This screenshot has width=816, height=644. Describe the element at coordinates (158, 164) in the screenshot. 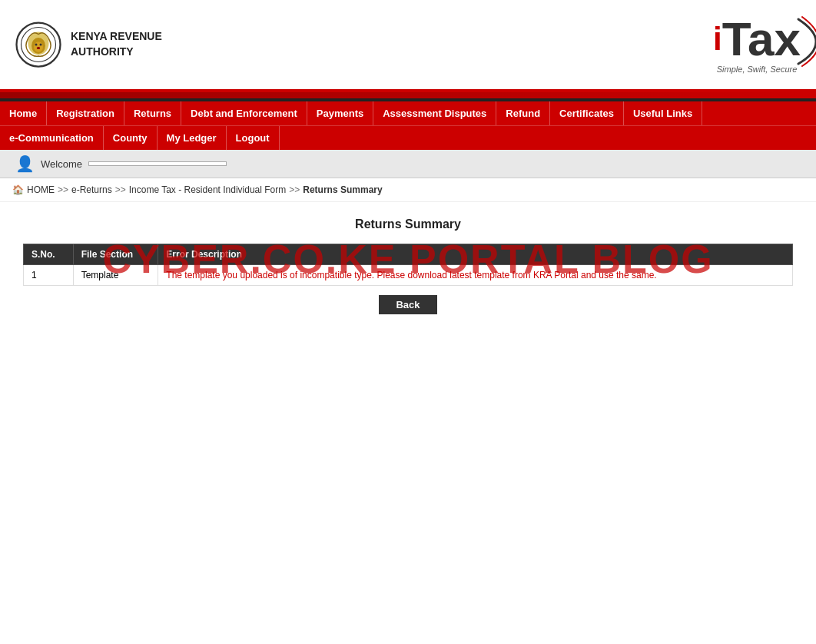

I see `user-name-display` at that location.